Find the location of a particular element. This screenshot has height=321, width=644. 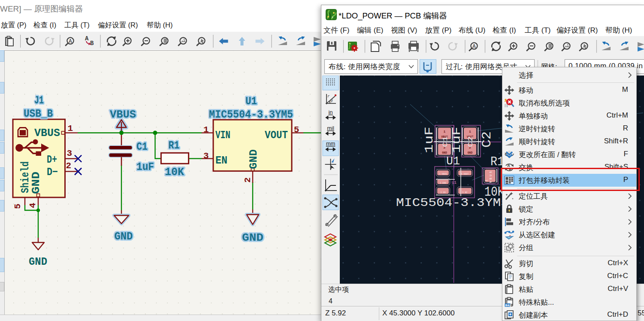

svg-text: VIN is located at coordinates (223, 136).